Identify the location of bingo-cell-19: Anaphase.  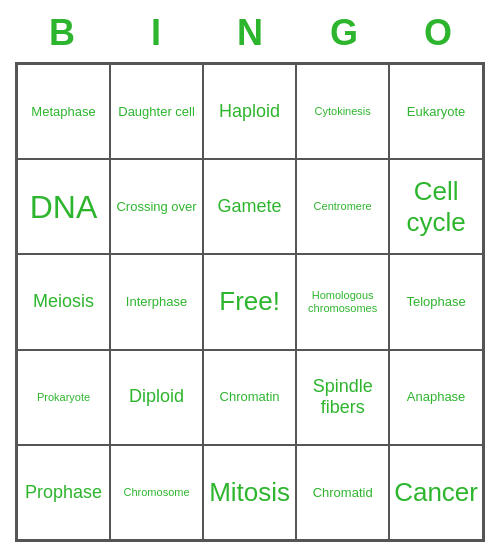
(436, 398).